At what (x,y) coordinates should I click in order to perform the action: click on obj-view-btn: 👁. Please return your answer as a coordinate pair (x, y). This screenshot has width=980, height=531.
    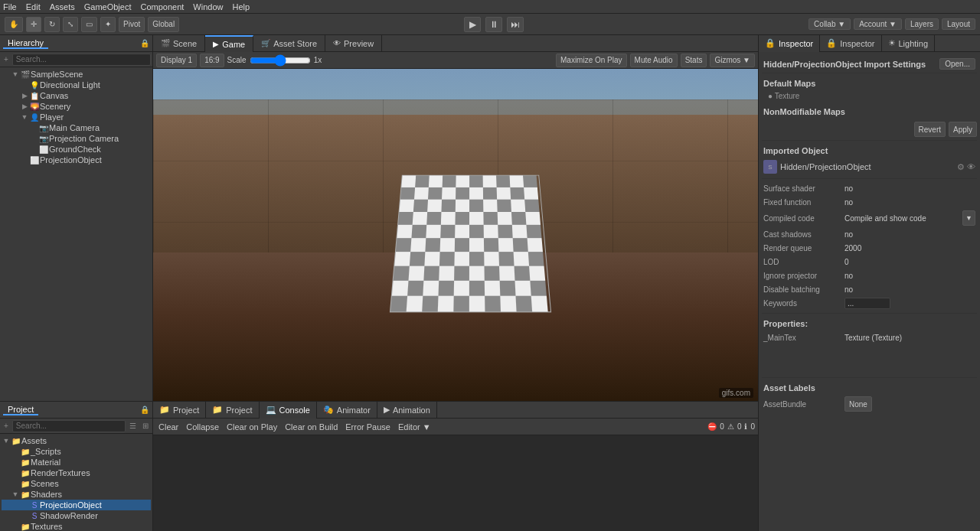
    Looking at the image, I should click on (971, 167).